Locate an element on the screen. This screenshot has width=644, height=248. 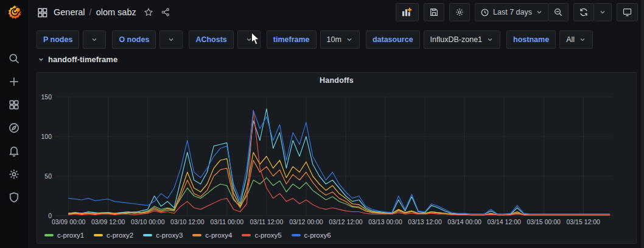
shield-admin-icon is located at coordinates (14, 197).